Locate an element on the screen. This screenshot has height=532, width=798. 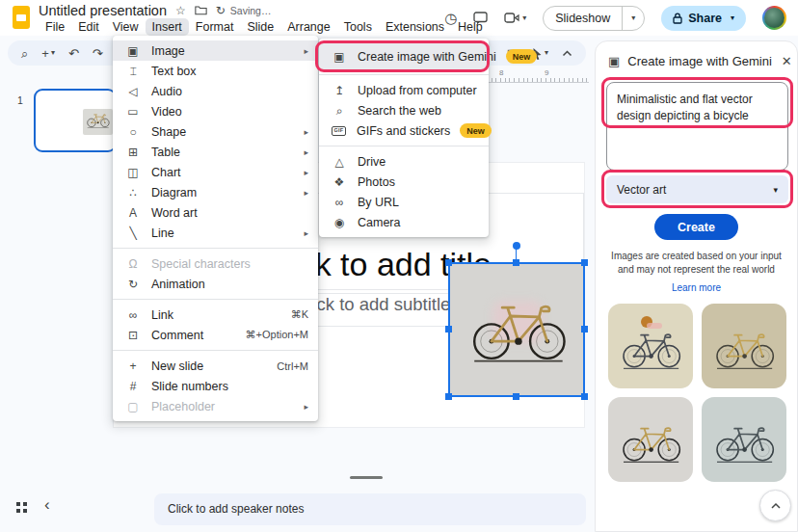
menubar-item-slide: Slide is located at coordinates (260, 27).